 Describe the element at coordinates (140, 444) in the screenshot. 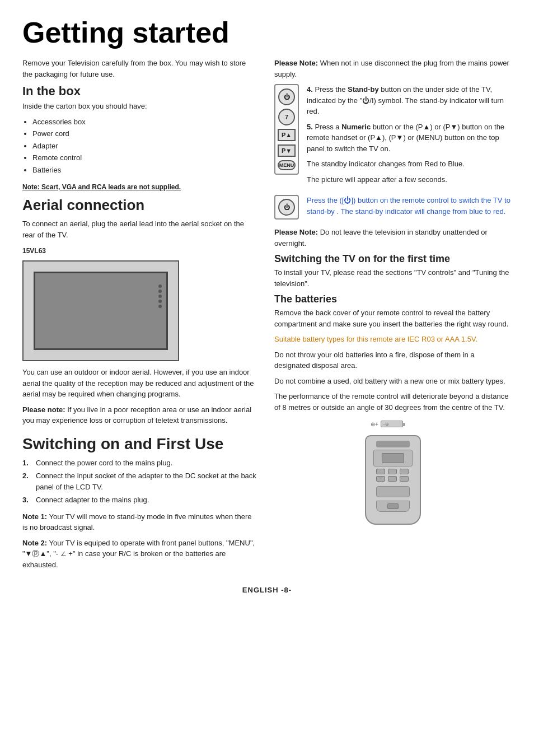

I see `switching-on-heading: Switching on and First Use` at that location.